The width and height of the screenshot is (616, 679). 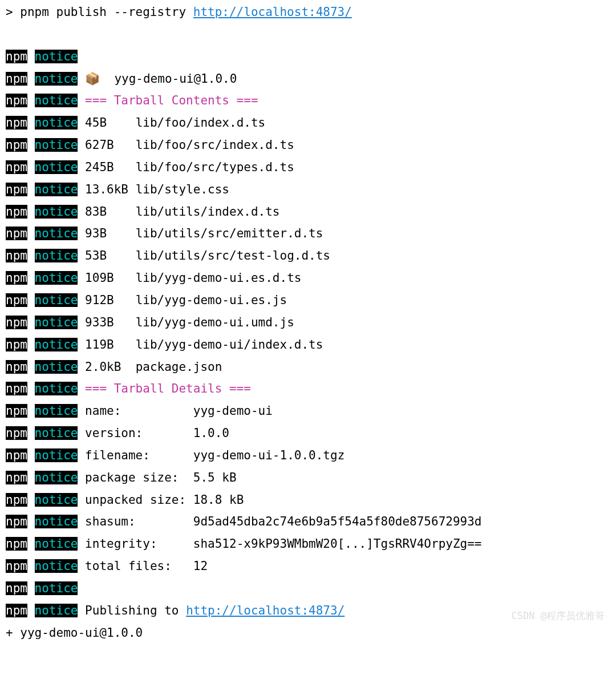 What do you see at coordinates (338, 544) in the screenshot?
I see `detail-value: sha512-x9kP93WMbmW20[...]TgsRRV4OrpyZg==` at bounding box center [338, 544].